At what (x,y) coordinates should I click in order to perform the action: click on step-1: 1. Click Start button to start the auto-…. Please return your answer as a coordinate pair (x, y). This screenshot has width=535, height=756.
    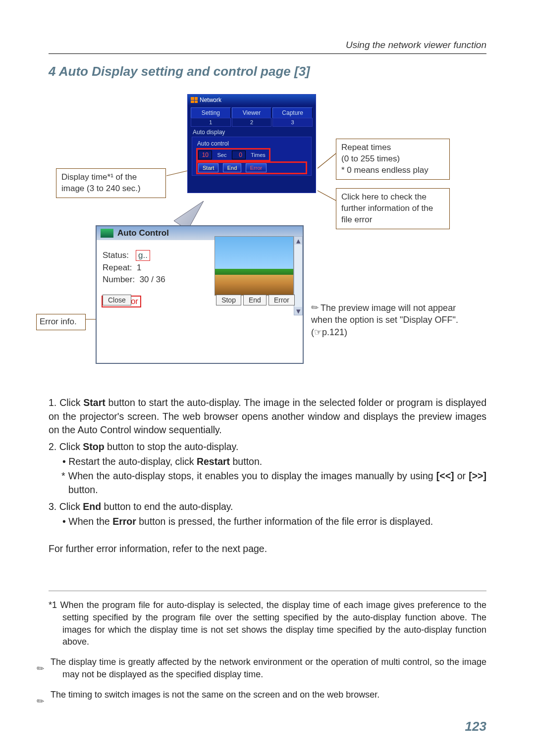
    Looking at the image, I should click on (268, 417).